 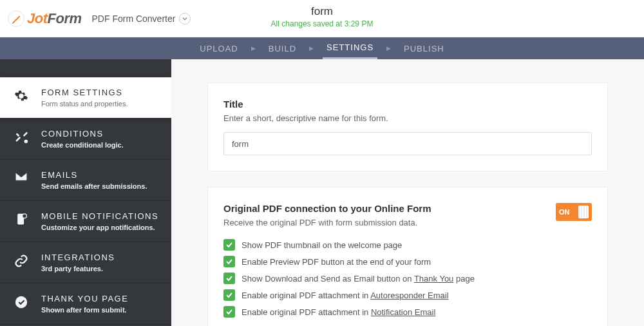 What do you see at coordinates (345, 295) in the screenshot?
I see `option-text: Enable original PDF attachment in Autore…` at bounding box center [345, 295].